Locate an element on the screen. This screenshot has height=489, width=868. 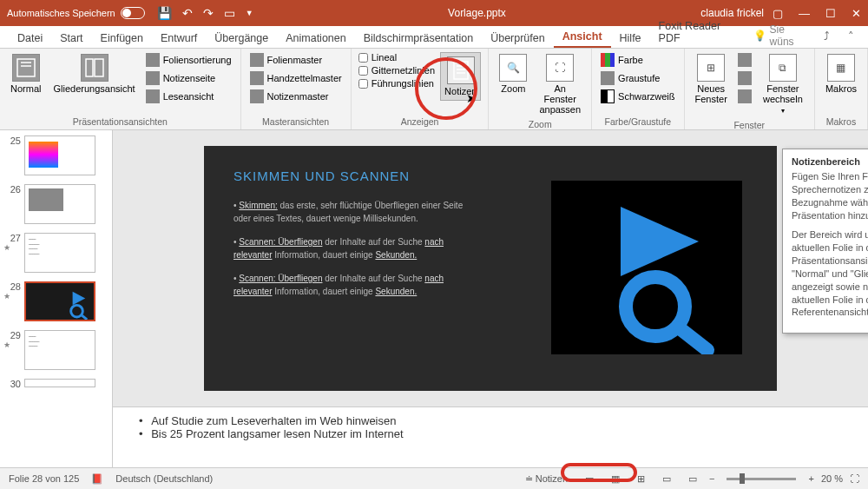
zoom-button: 🔍 Zoom is located at coordinates (513, 74).